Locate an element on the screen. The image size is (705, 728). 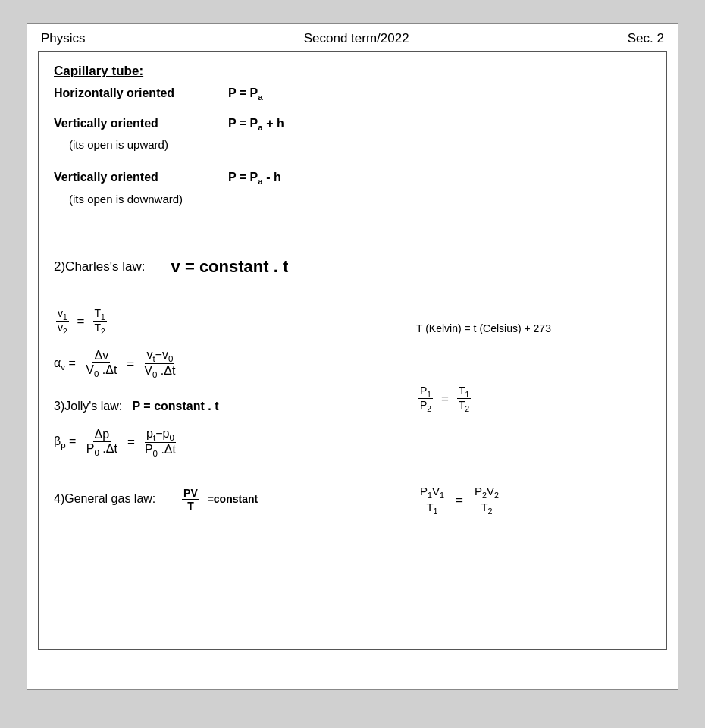
jolly-formula: P = constant . t is located at coordinates (176, 406).